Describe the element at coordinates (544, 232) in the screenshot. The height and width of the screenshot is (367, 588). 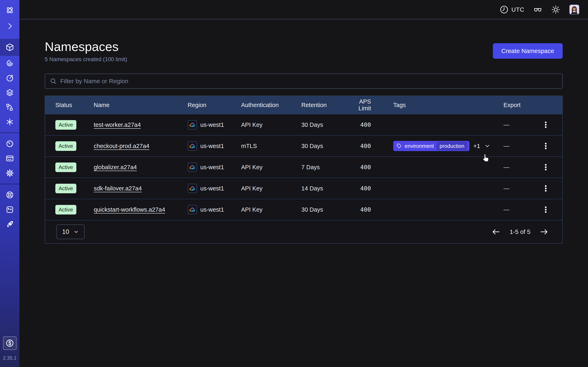
I see `next-page-button` at that location.